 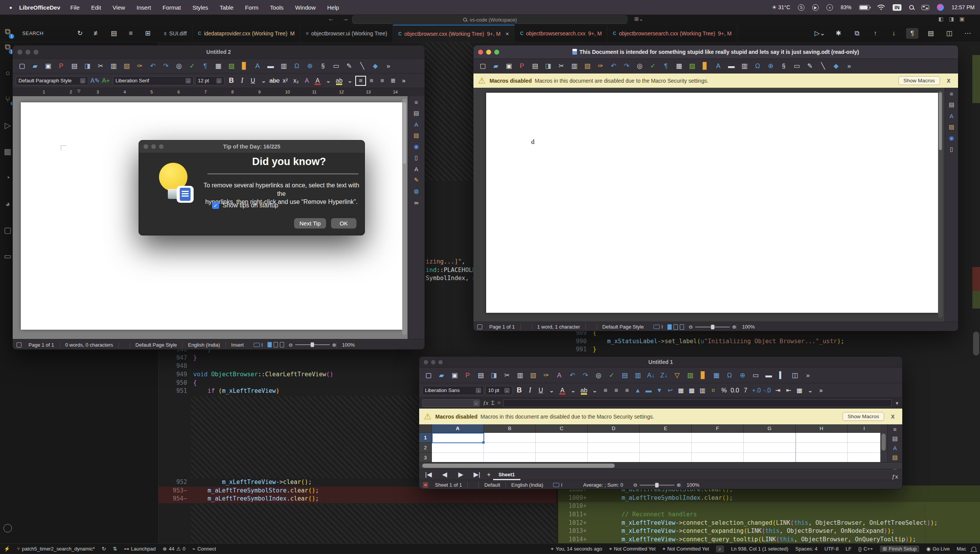 What do you see at coordinates (894, 33) in the screenshot?
I see `arrow-down-icon: ↓` at bounding box center [894, 33].